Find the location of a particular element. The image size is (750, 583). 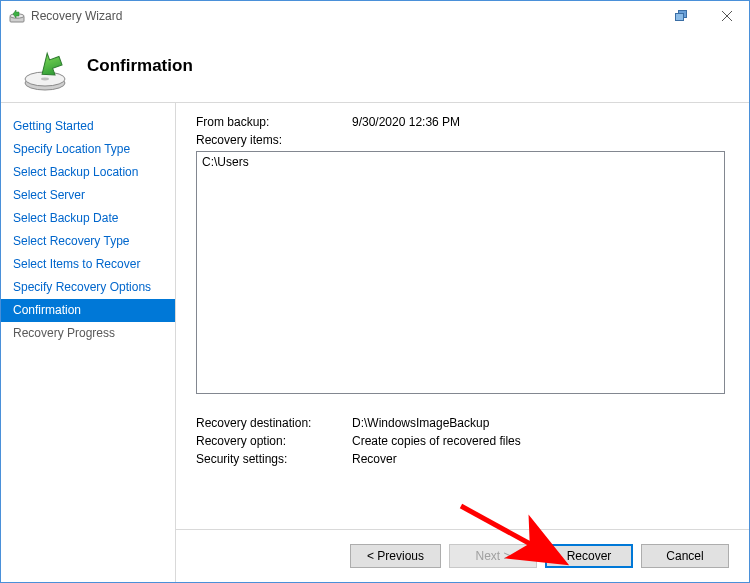

previous-button: < Previous is located at coordinates (396, 556).